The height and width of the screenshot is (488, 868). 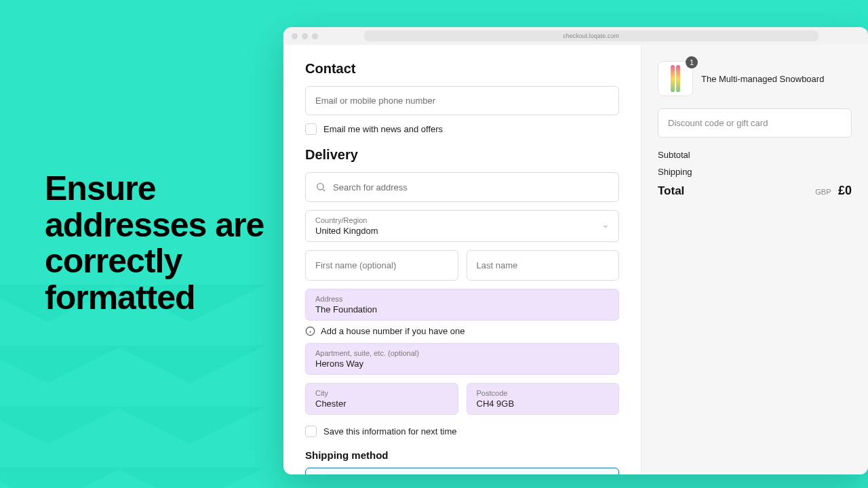 What do you see at coordinates (315, 37) in the screenshot?
I see `maximize-icon` at bounding box center [315, 37].